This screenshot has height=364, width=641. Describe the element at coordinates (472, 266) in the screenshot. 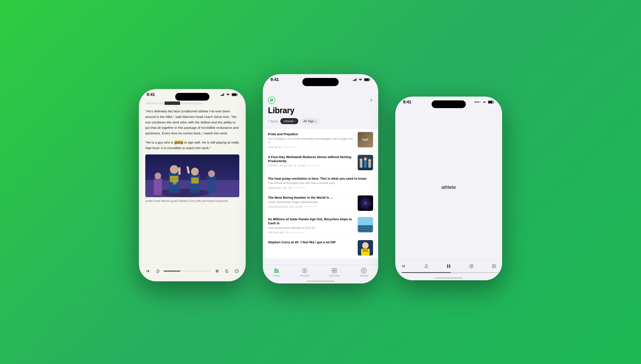

I see `right-back-icon` at that location.